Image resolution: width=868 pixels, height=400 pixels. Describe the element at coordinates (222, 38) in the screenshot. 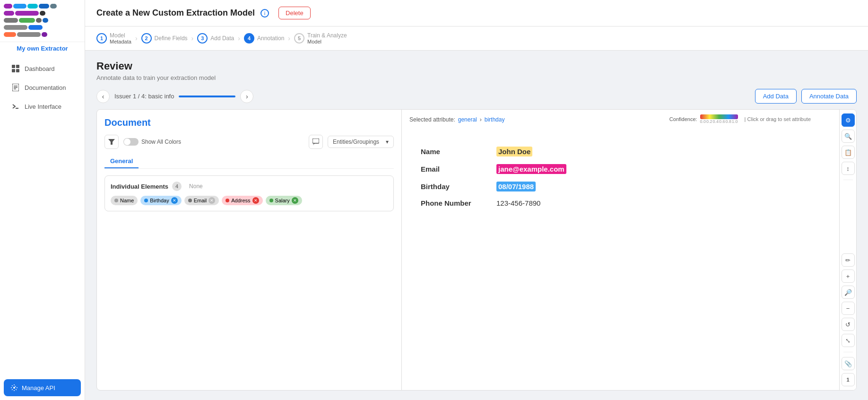

I see `step-label: Add Data` at that location.